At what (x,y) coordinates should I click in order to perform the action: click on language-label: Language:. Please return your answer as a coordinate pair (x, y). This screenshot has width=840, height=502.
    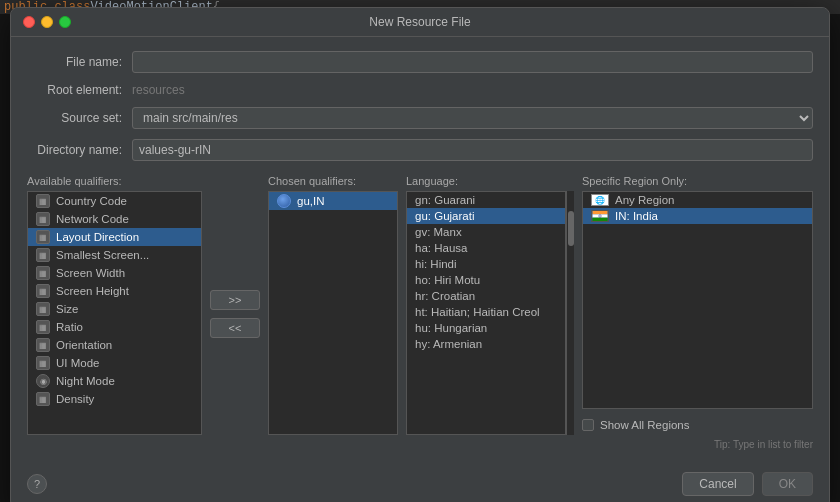
    Looking at the image, I should click on (490, 181).